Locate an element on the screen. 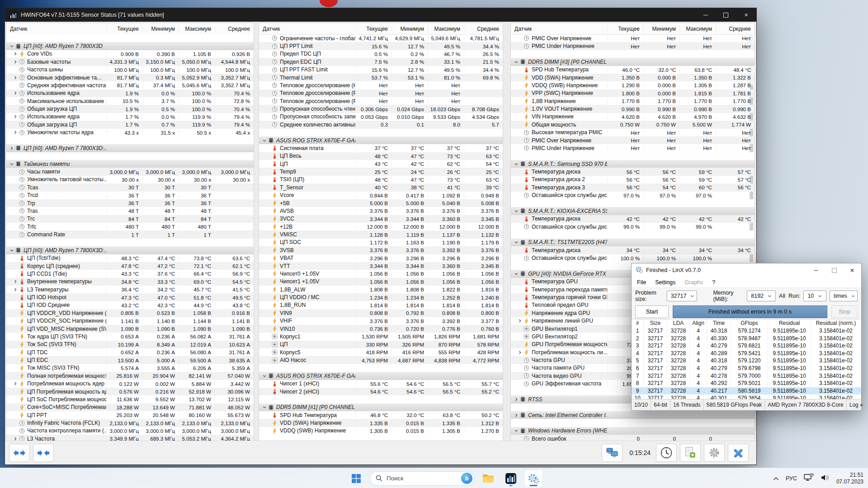  sensor-row: VMISC1.128 В1.119 В1.137 В1.132 В is located at coordinates (381, 234).